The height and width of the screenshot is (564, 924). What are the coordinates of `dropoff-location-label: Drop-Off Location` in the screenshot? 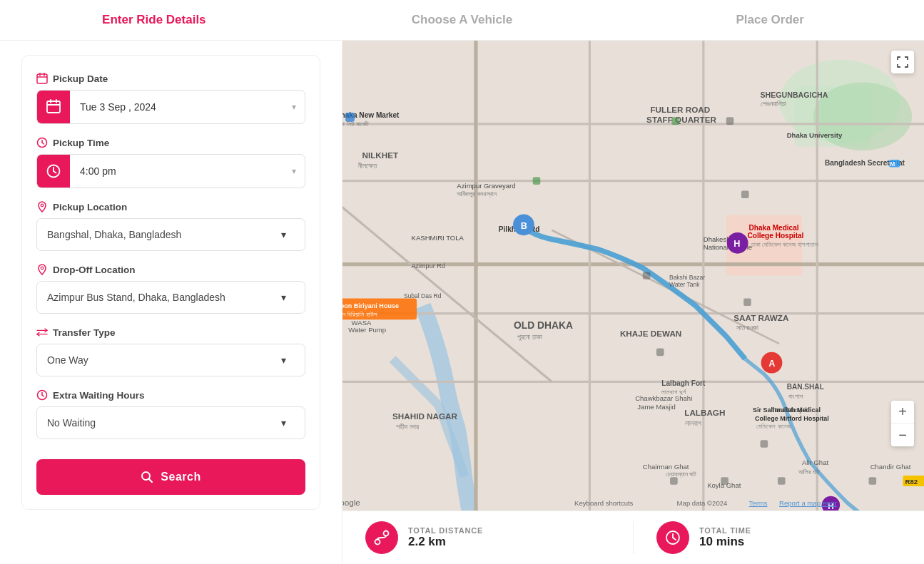 It's located at (171, 270).